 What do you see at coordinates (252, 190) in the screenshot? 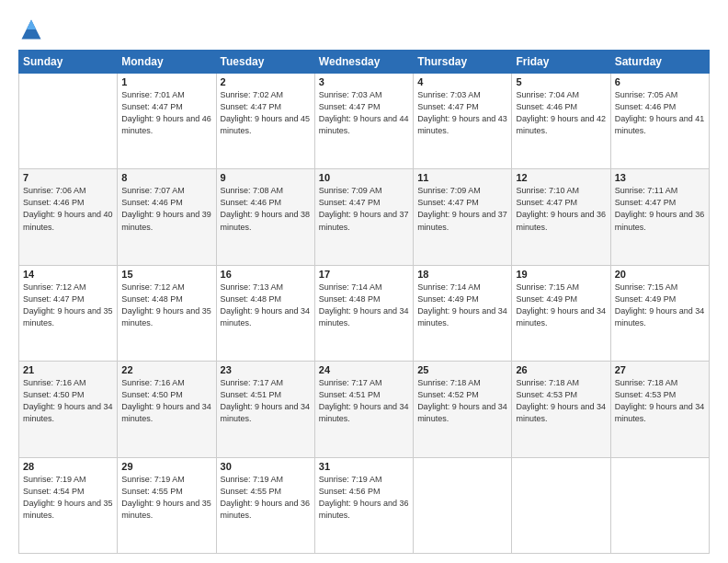
I see `sunrise: Sunrise: 7:08 AM` at bounding box center [252, 190].